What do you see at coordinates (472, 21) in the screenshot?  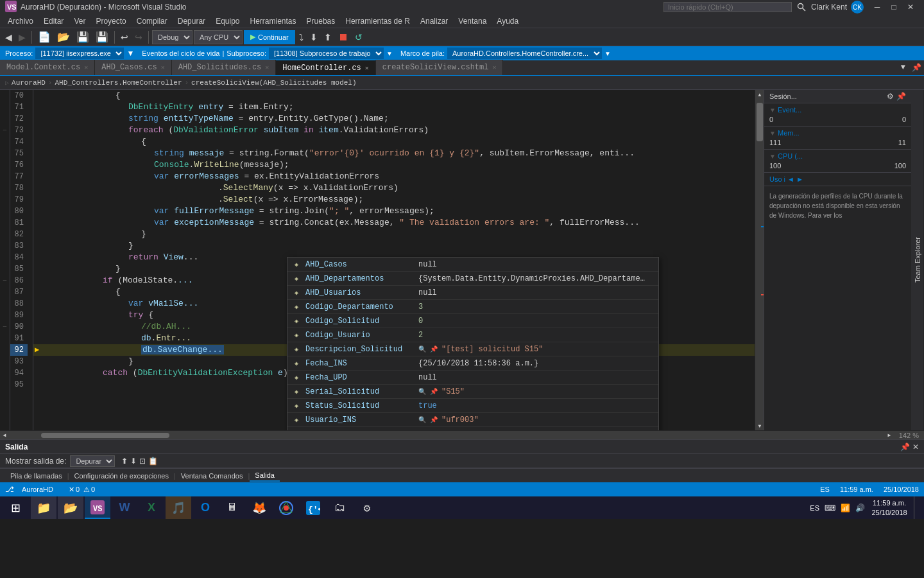 I see `menu-ventana: Ventana` at bounding box center [472, 21].